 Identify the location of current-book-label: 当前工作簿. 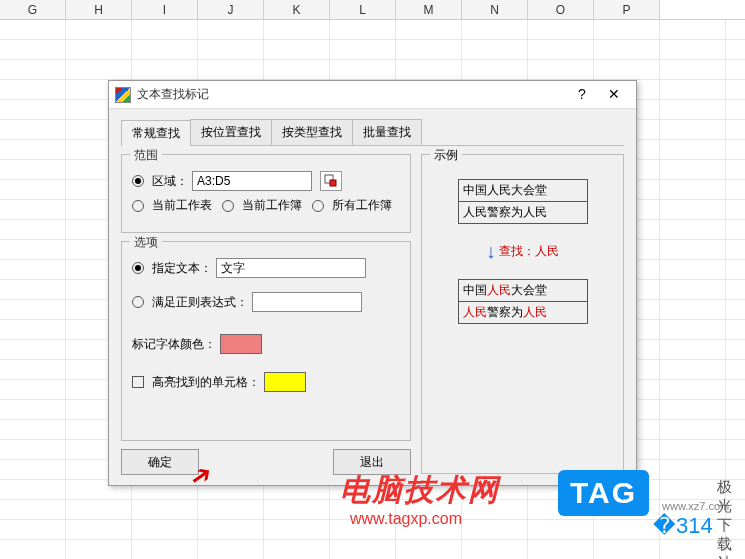
(272, 206).